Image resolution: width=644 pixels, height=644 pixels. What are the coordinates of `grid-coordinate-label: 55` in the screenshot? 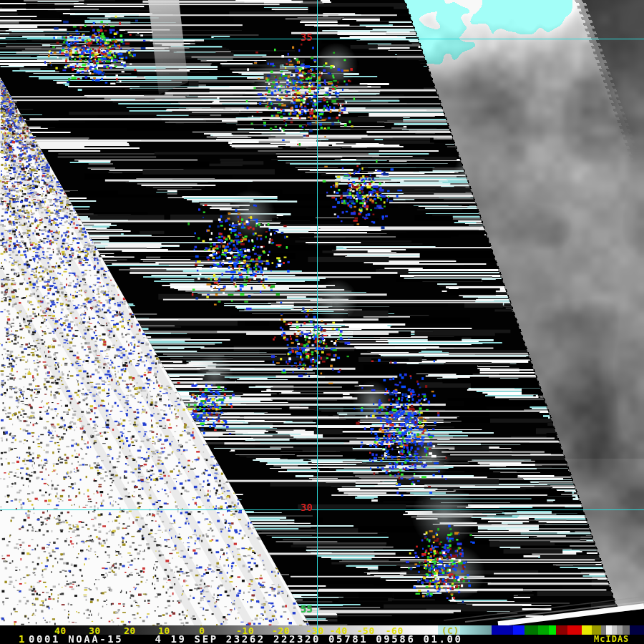 It's located at (306, 609).